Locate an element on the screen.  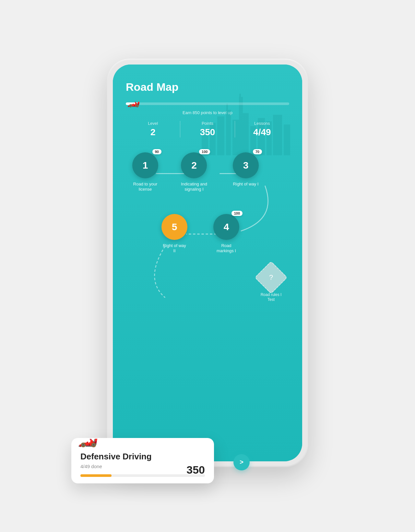
node-circle-1: 90 1 is located at coordinates (145, 165).